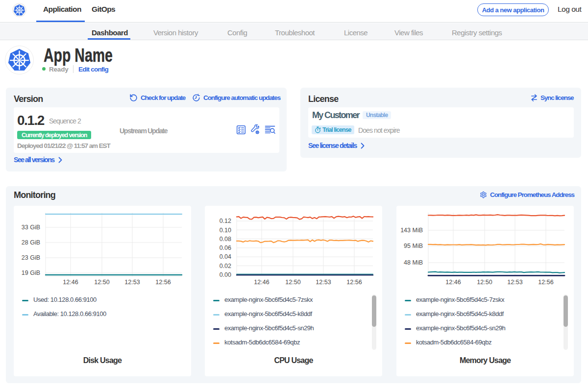  I want to click on svg-text: 0.06, so click(225, 248).